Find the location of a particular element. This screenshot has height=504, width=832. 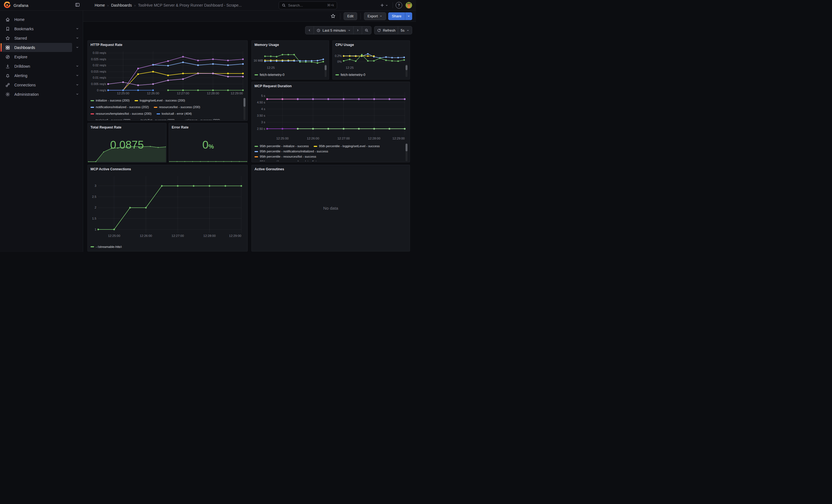

svg-text: 4.50 s is located at coordinates (261, 102).